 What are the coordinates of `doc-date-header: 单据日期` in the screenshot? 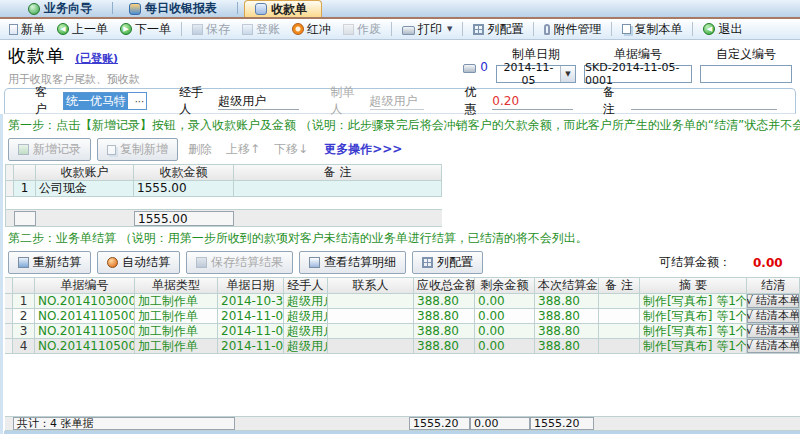 It's located at (251, 286).